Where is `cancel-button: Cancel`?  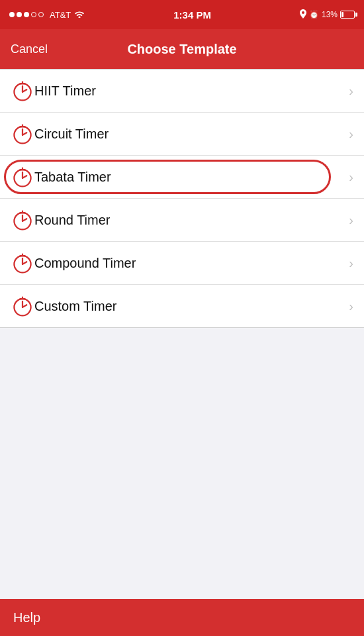 cancel-button: Cancel is located at coordinates (29, 49).